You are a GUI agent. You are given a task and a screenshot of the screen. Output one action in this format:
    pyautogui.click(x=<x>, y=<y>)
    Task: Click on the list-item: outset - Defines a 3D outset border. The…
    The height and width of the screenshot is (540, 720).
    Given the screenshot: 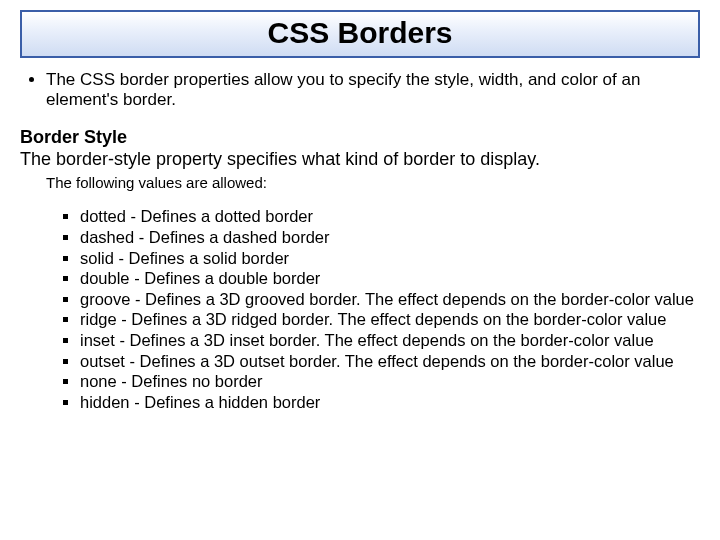 What is the action you would take?
    pyautogui.click(x=390, y=362)
    